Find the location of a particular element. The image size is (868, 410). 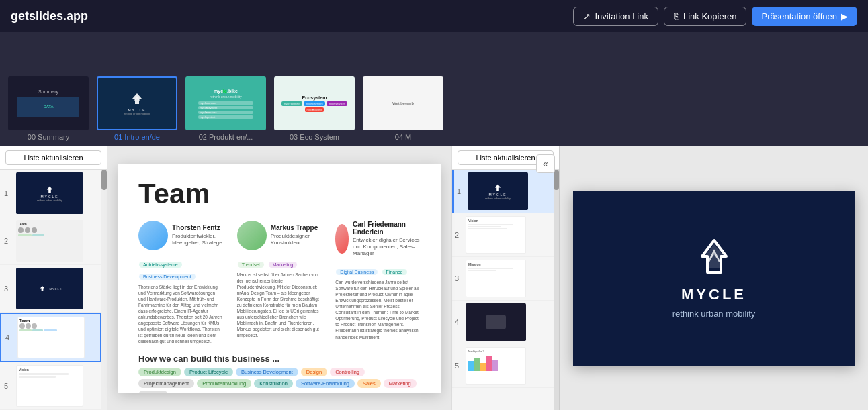

chip-pe: Produktentwicklung is located at coordinates (224, 384).